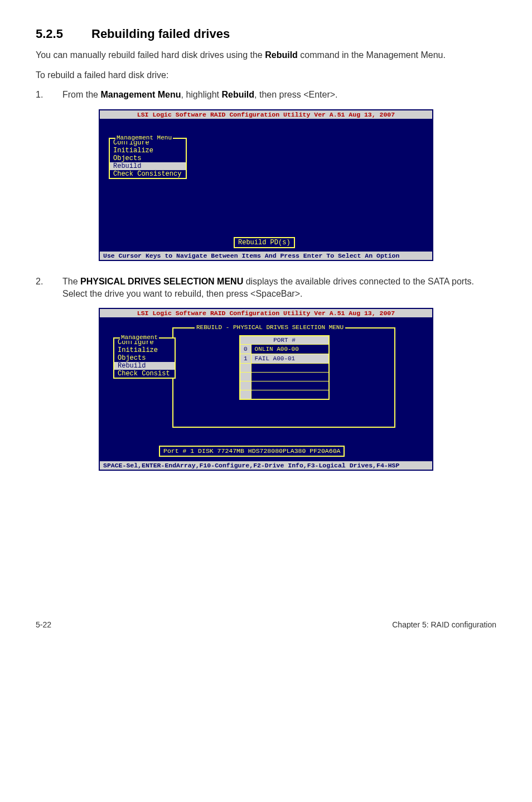  What do you see at coordinates (284, 349) in the screenshot?
I see `bios2-port-row-0: 0 ONLIN A00-00` at bounding box center [284, 349].